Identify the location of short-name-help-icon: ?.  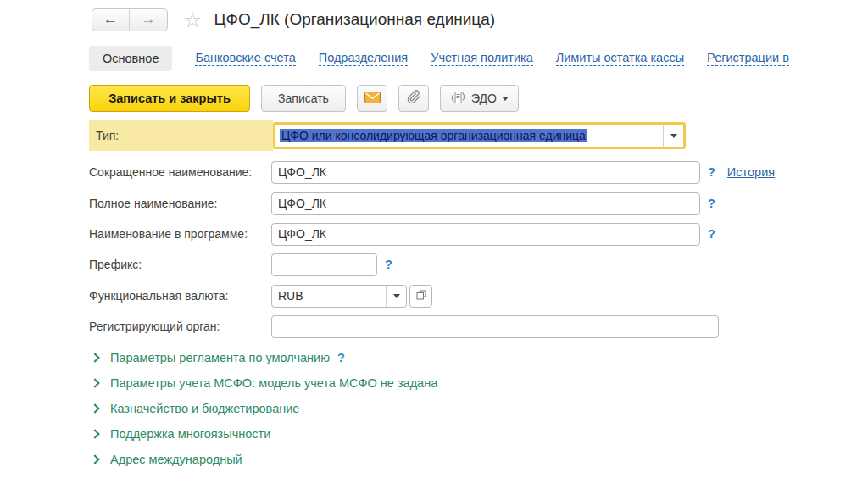
(712, 172).